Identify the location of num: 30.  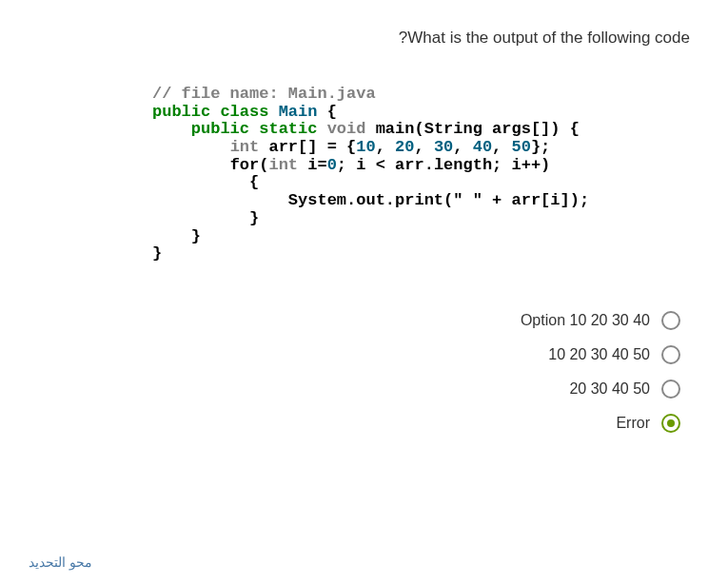
(443, 146).